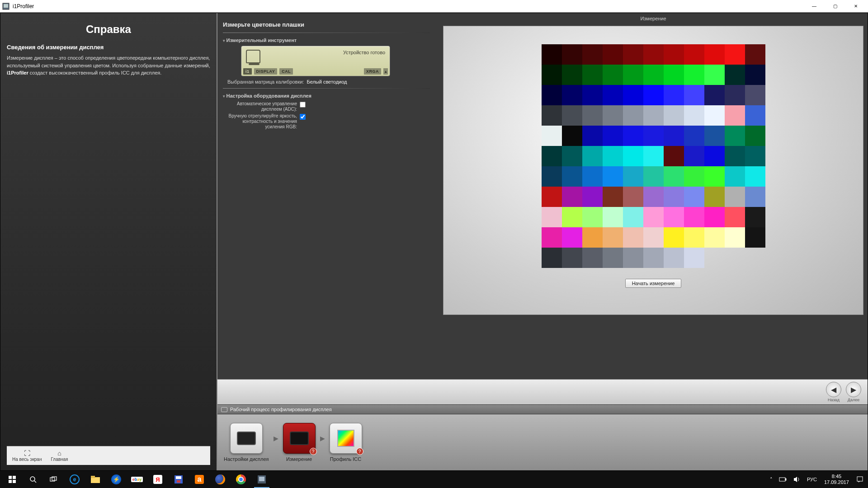 This screenshot has height=488, width=868. What do you see at coordinates (33, 479) in the screenshot?
I see `search-button` at bounding box center [33, 479].